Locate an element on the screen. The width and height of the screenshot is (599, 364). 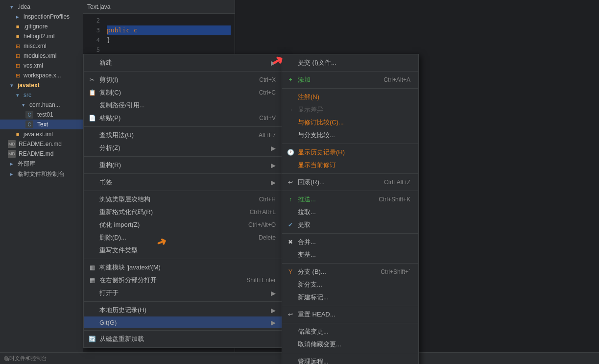
git-menu-commit: 提交 (I)文件... is located at coordinates (350, 63).